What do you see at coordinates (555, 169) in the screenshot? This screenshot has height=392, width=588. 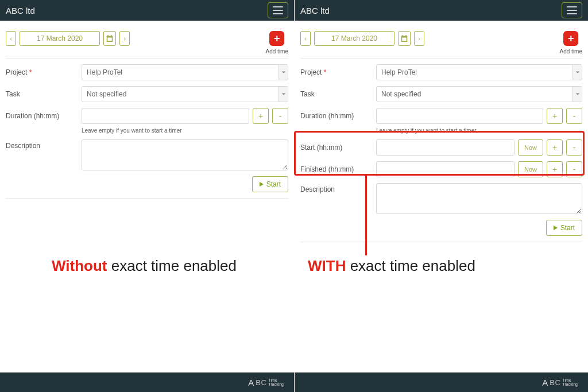 I see `finished-plus-button: +` at bounding box center [555, 169].